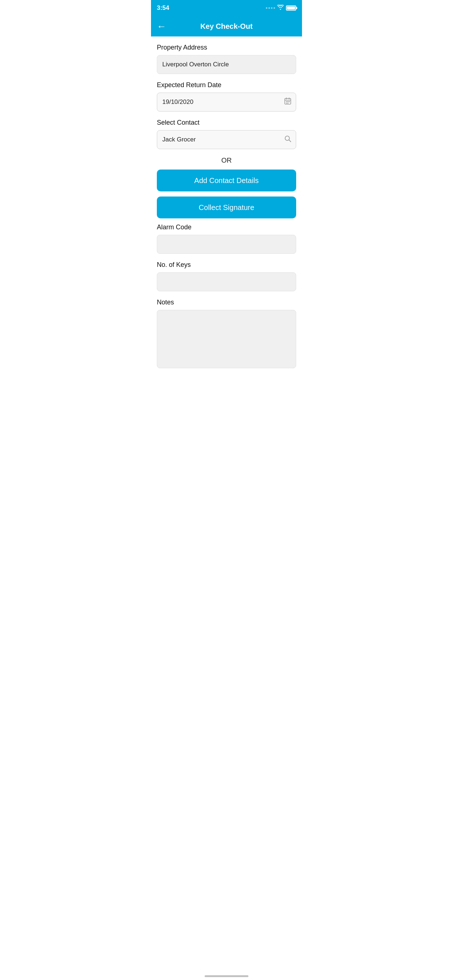 This screenshot has height=980, width=453. I want to click on property-address-label: Property Address, so click(226, 48).